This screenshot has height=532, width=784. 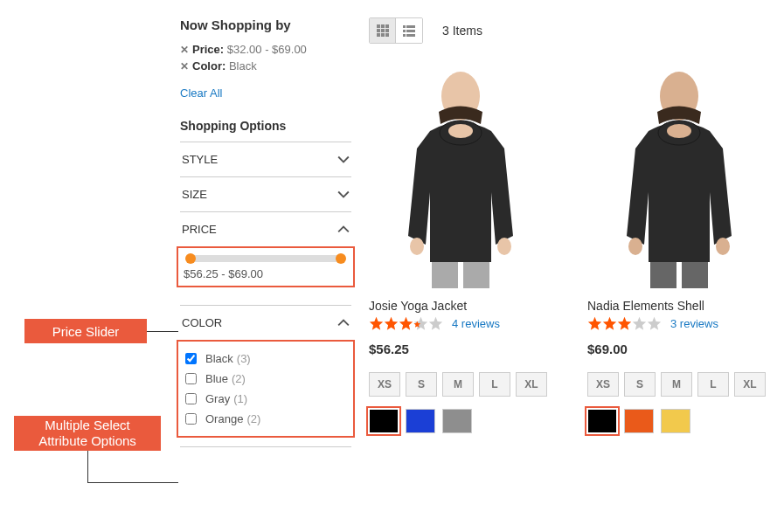 I want to click on chevron-down-icon, so click(x=343, y=160).